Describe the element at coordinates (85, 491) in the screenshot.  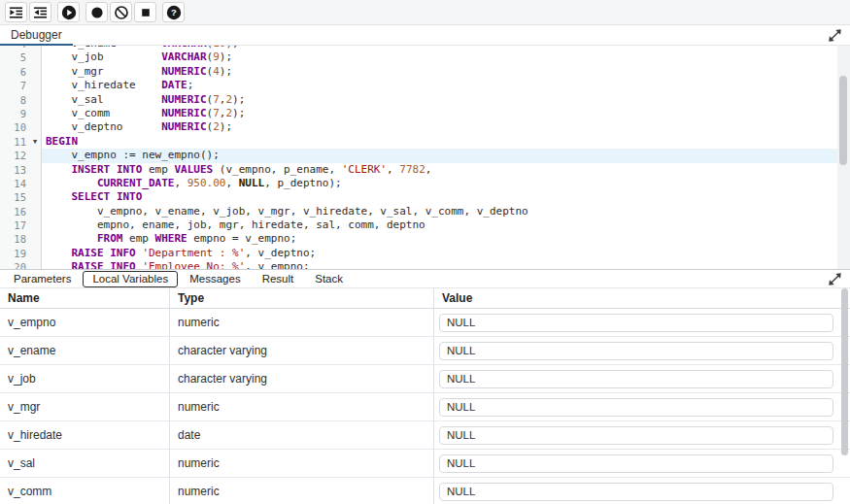
I see `variable-name: v_comm` at that location.